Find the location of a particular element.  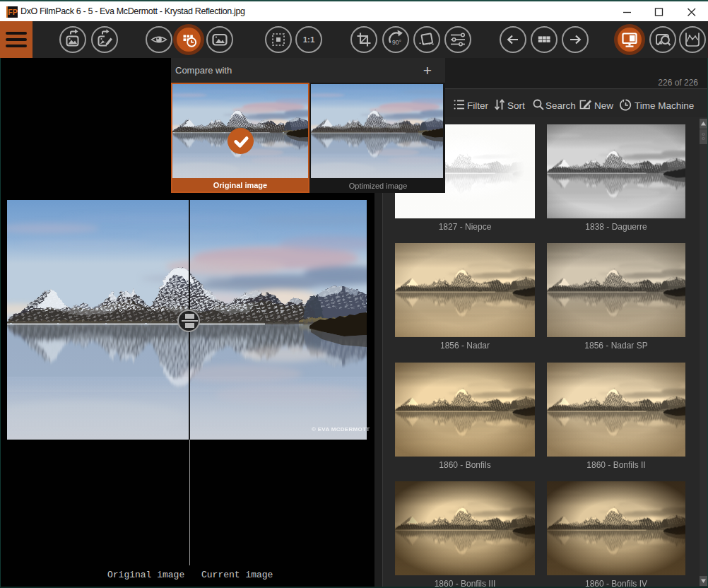

svg-text: 90° is located at coordinates (397, 42).